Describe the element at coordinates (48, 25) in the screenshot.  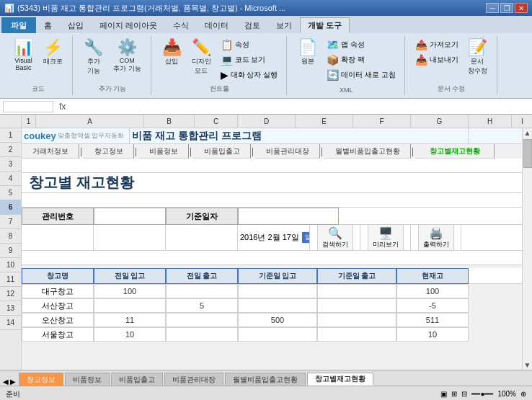
I see `tab-home: 홈` at that location.